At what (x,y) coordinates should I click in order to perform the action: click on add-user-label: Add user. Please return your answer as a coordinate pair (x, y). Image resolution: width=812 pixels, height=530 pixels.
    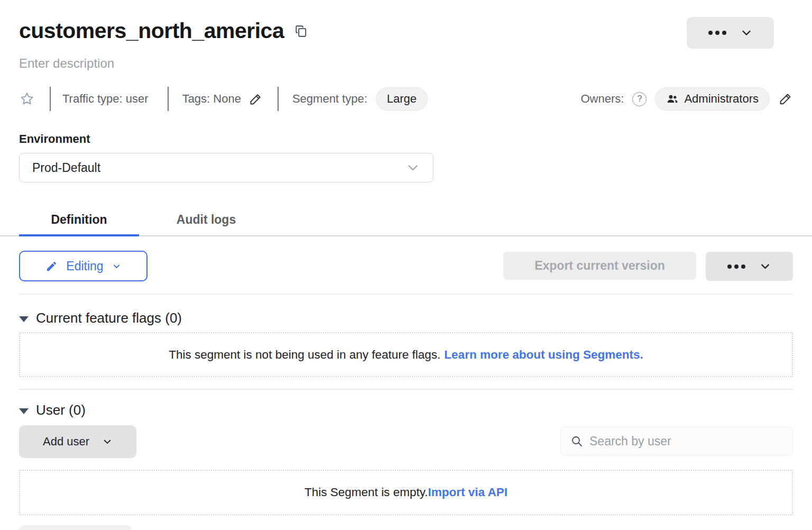
    Looking at the image, I should click on (66, 442).